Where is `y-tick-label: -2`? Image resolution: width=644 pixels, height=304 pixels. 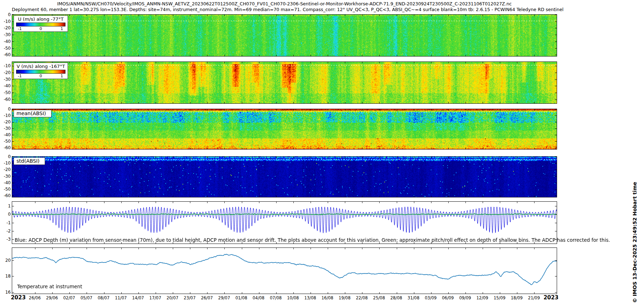 y-tick-label: -2 is located at coordinates (6, 231).